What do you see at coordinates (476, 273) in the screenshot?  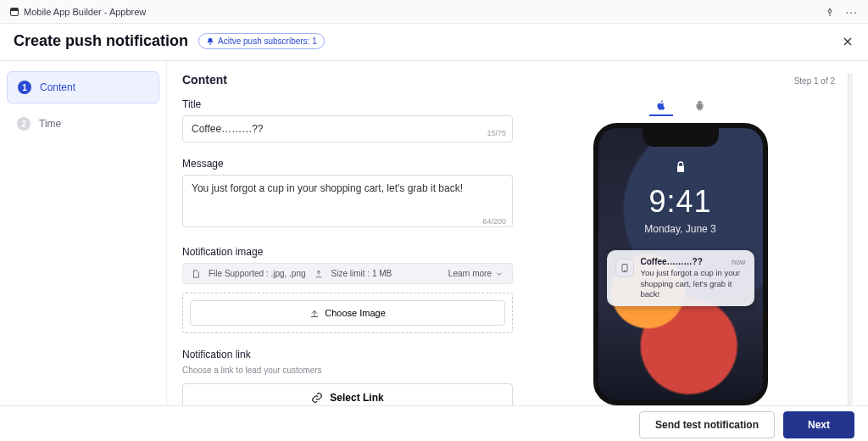 I see `learn-more-link: Learn more` at bounding box center [476, 273].